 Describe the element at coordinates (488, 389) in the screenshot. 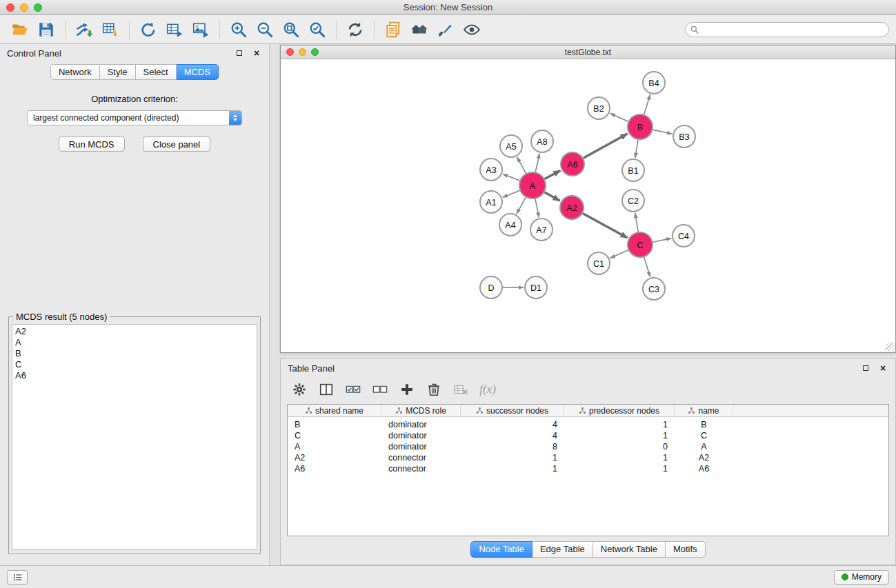

I see `function-builder-icon: f(x)` at that location.